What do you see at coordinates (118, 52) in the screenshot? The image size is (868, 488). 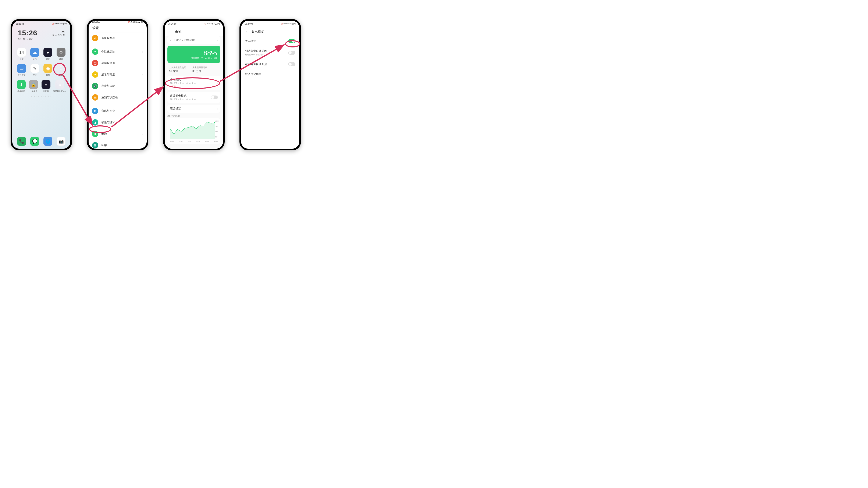 I see `settings-row-个性化定制: ✦个性化定制›` at bounding box center [118, 52].